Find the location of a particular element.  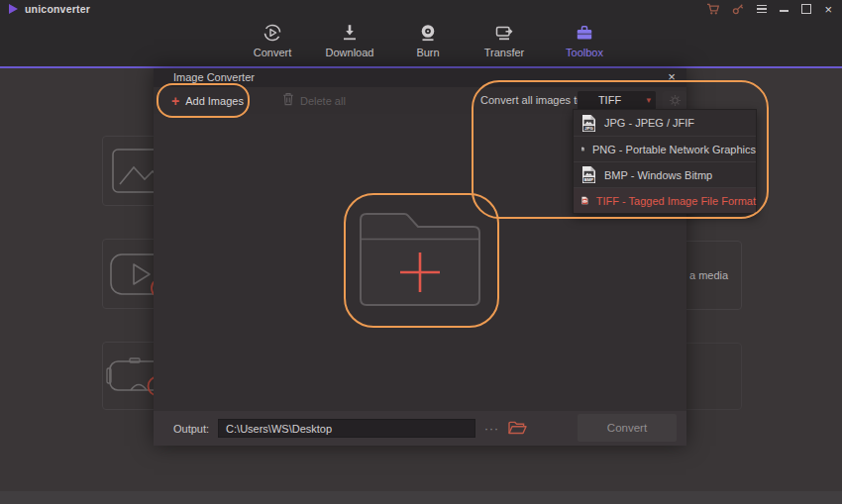

cart-icon is located at coordinates (713, 9).